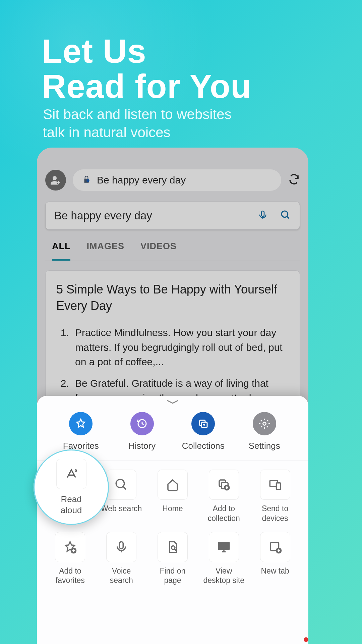 The height and width of the screenshot is (644, 362). I want to click on read-aloud-icon-box, so click(71, 474).